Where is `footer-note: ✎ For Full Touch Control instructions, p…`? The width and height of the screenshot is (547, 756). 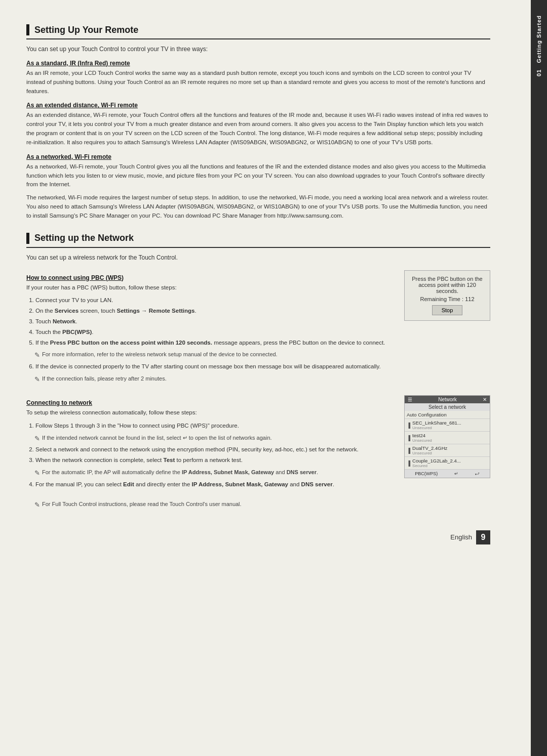
footer-note: ✎ For Full Touch Control instructions, p… is located at coordinates (262, 505).